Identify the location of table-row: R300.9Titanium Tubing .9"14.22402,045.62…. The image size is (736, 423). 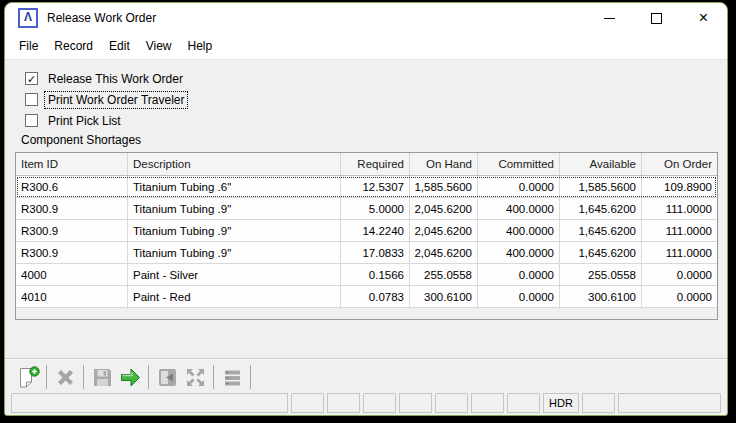
(366, 231).